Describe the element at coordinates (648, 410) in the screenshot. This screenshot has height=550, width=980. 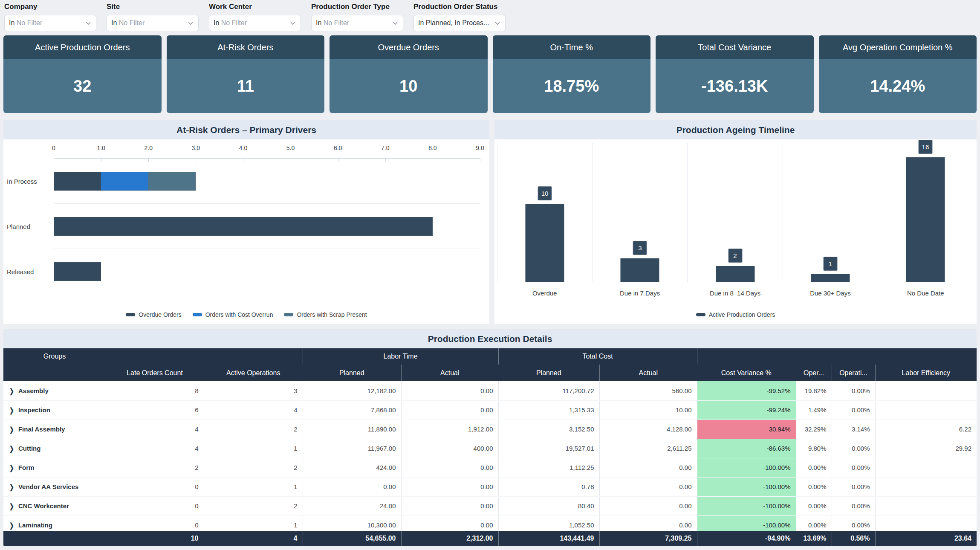
I see `cell-tc_actual: 10.00` at that location.